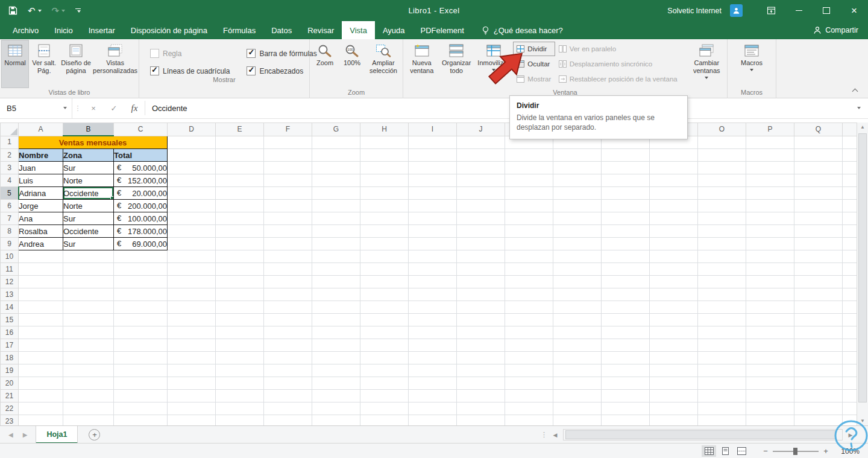  What do you see at coordinates (240, 218) in the screenshot?
I see `cell-E7` at bounding box center [240, 218].